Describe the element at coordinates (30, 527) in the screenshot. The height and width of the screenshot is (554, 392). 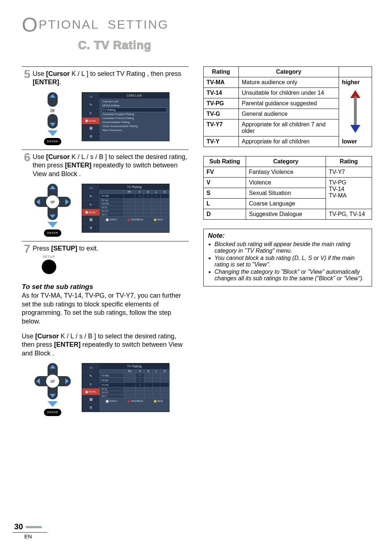
I see `page-number: 30` at that location.